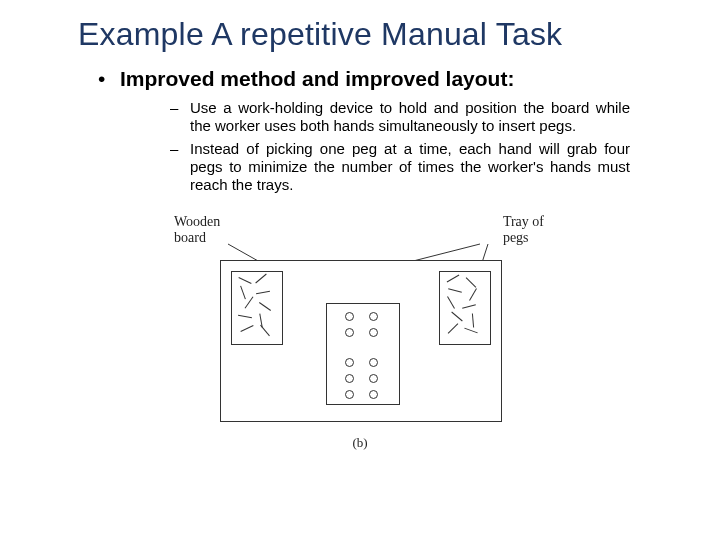 The height and width of the screenshot is (540, 720). What do you see at coordinates (257, 308) in the screenshot?
I see `tray-left` at bounding box center [257, 308].